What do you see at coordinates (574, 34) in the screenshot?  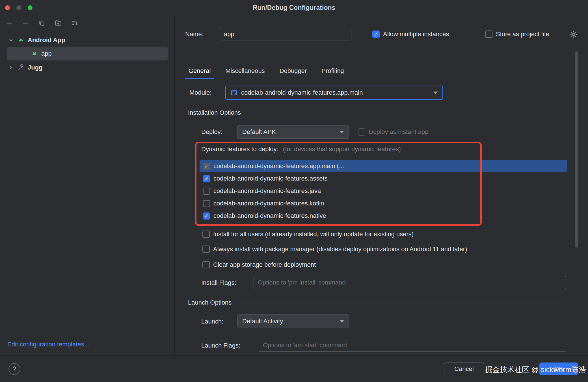 I see `gear-icon` at bounding box center [574, 34].